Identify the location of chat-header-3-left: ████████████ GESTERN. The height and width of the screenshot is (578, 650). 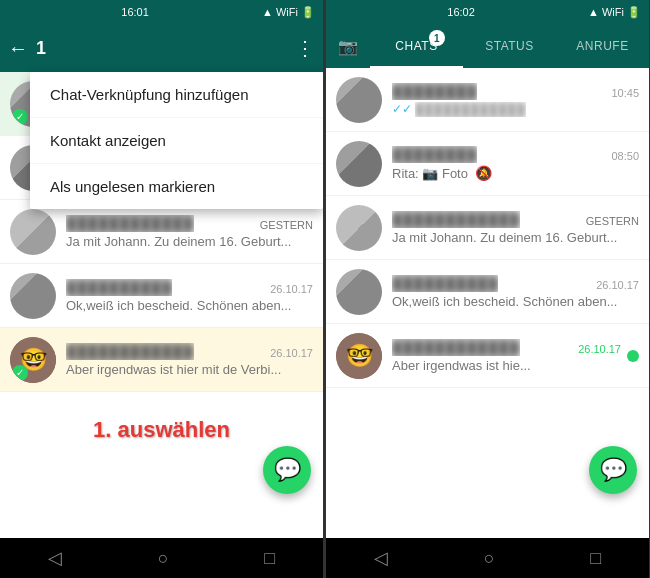
(190, 224).